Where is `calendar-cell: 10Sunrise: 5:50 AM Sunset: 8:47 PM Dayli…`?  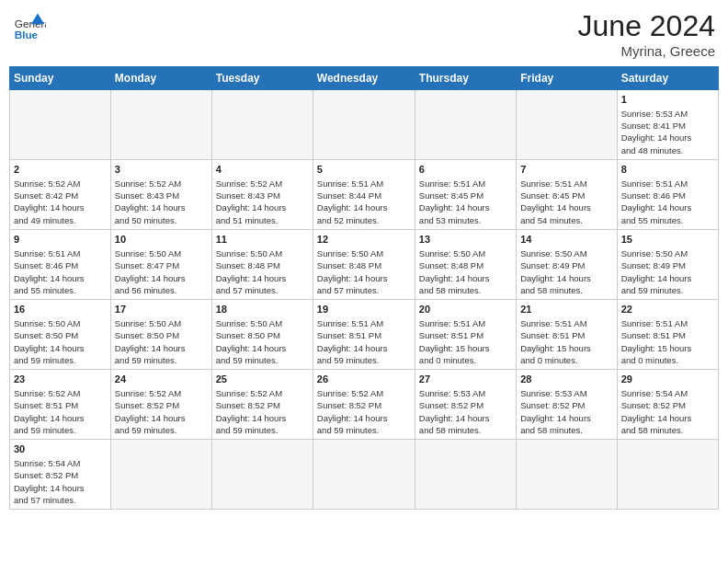
calendar-cell: 10Sunrise: 5:50 AM Sunset: 8:47 PM Dayli… is located at coordinates (161, 265).